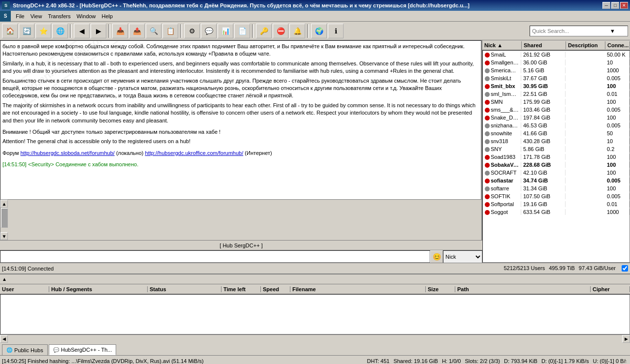 Image resolution: width=630 pixels, height=364 pixels. I want to click on transfer-col-status: Status, so click(185, 289).